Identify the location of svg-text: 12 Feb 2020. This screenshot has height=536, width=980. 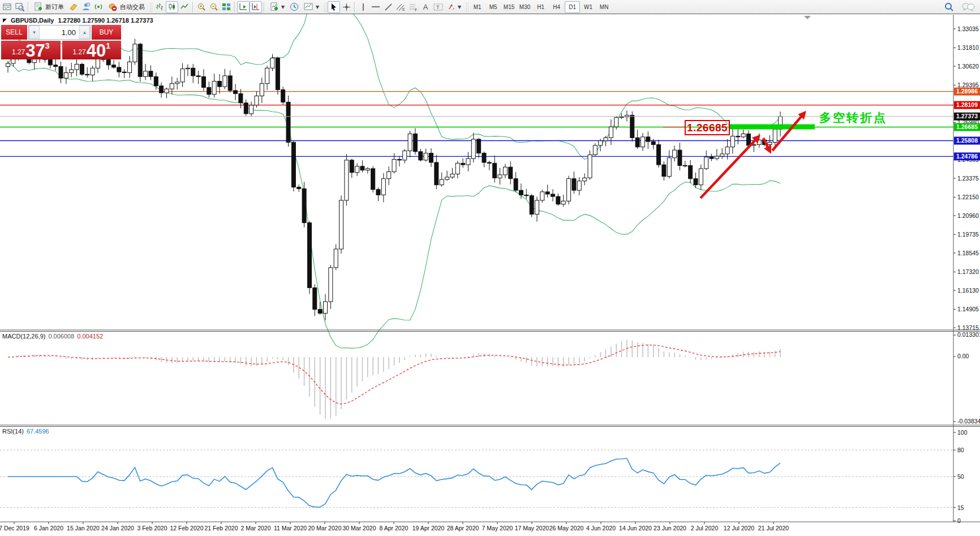
(187, 528).